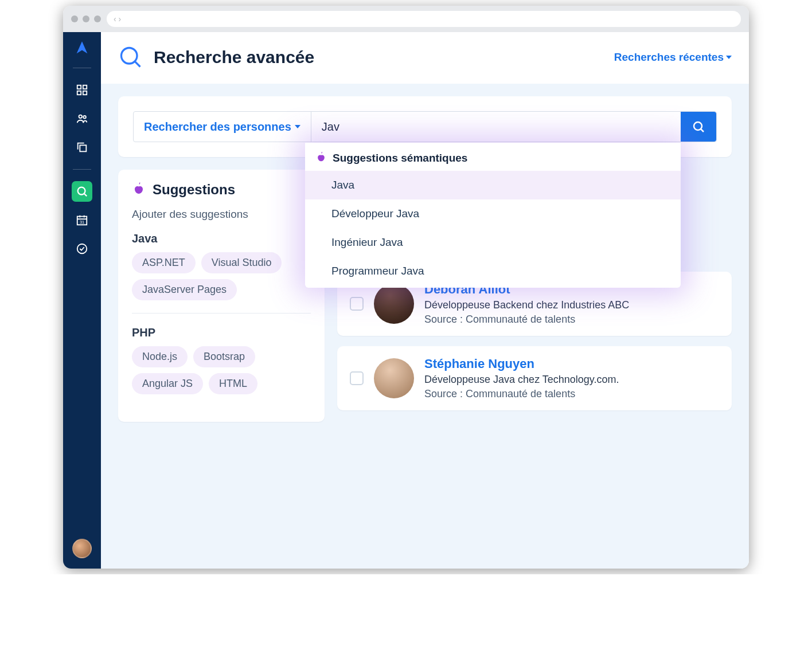  I want to click on autocomplete-dropdown: Suggestions sémantiques Java Développeur…, so click(493, 216).